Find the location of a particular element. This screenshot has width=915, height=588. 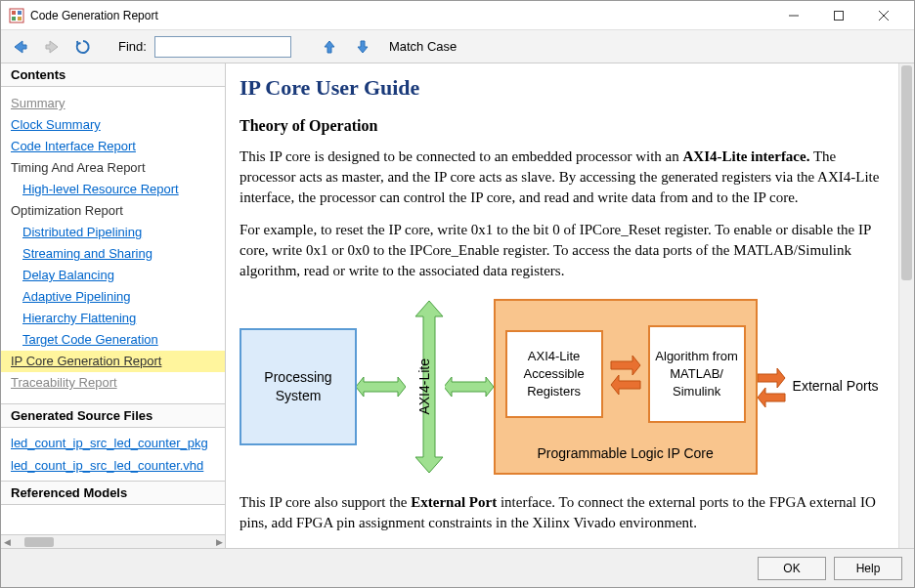

main-vscroll is located at coordinates (906, 306).